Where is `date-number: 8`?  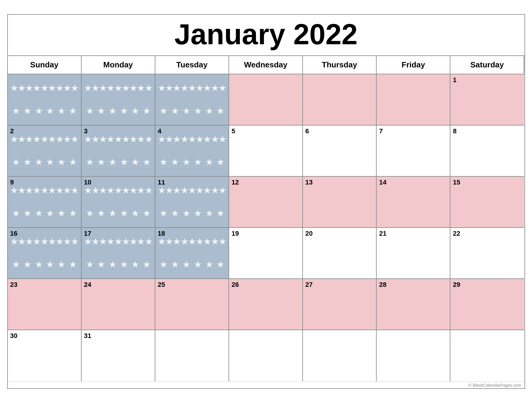 date-number: 8 is located at coordinates (455, 131).